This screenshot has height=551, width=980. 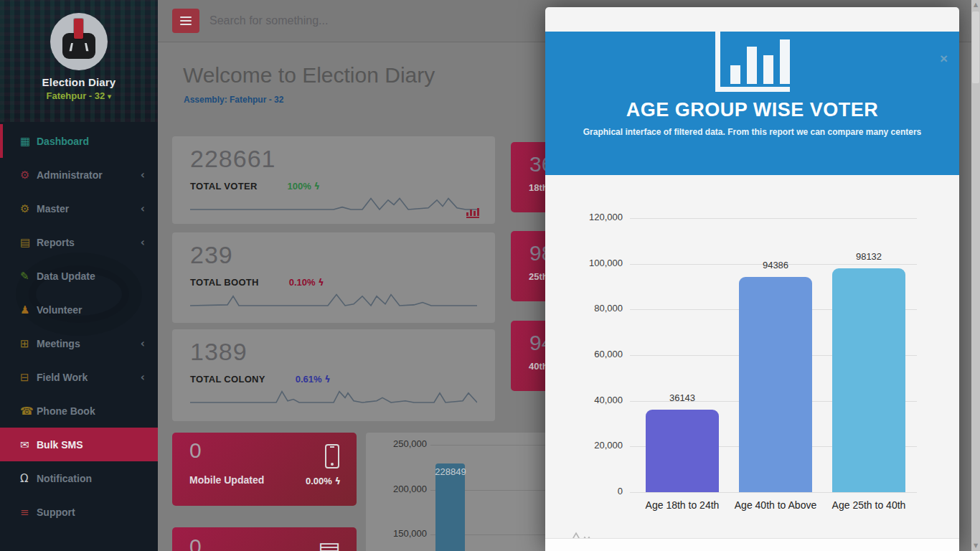 What do you see at coordinates (451, 472) in the screenshot?
I see `bar-value-label: 228849` at bounding box center [451, 472].